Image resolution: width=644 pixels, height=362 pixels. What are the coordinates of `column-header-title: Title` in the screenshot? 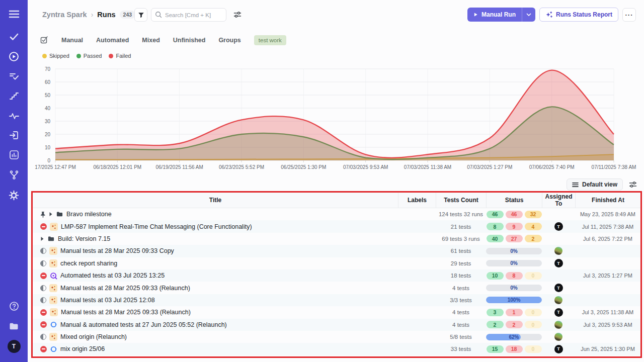 It's located at (215, 200).